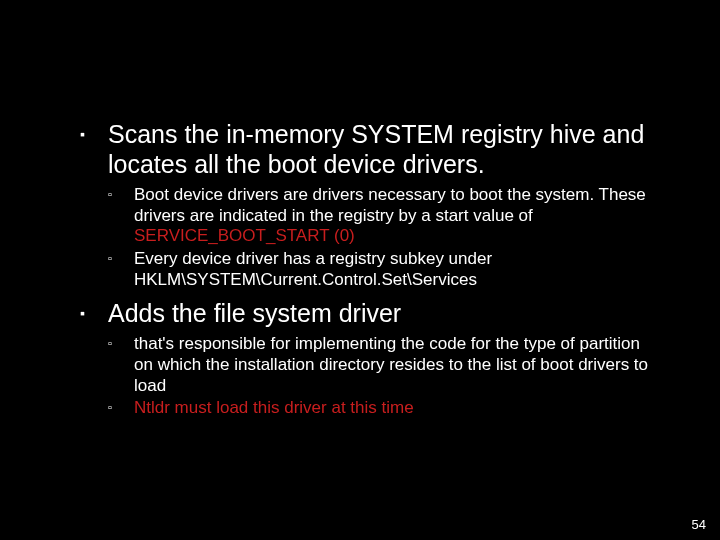  I want to click on page-number: 54, so click(699, 524).